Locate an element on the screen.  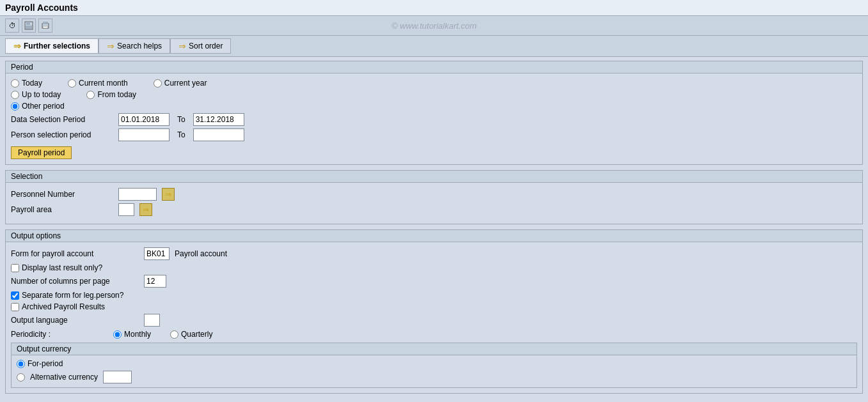
tab-further-selections: ⇒ Further selections is located at coordinates (52, 46).